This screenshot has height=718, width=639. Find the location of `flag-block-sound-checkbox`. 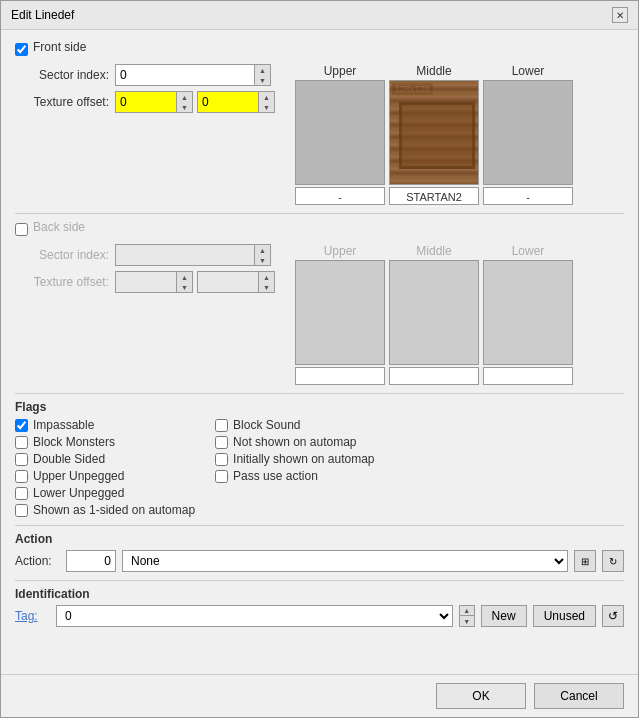

flag-block-sound-checkbox is located at coordinates (222, 426).